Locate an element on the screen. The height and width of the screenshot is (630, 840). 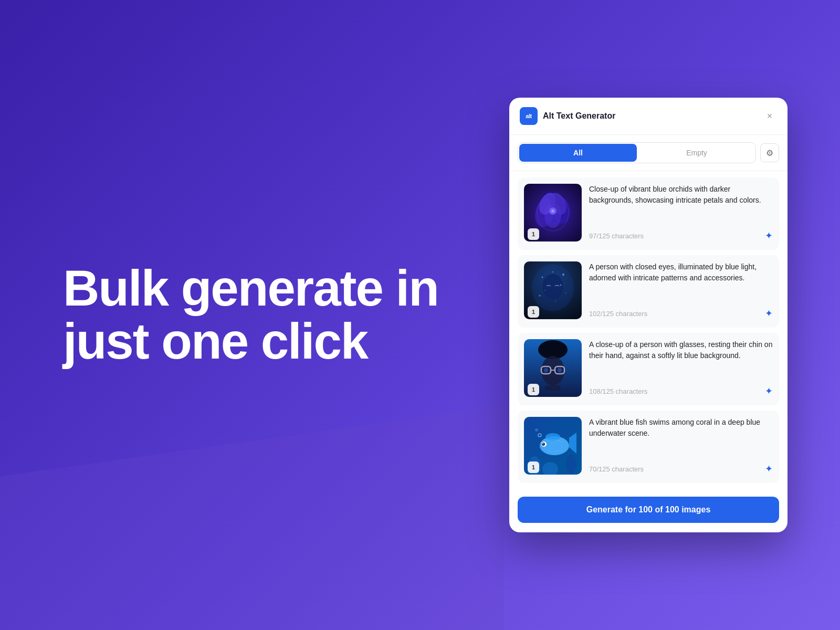
char-count: 108/125 characters is located at coordinates (618, 392).